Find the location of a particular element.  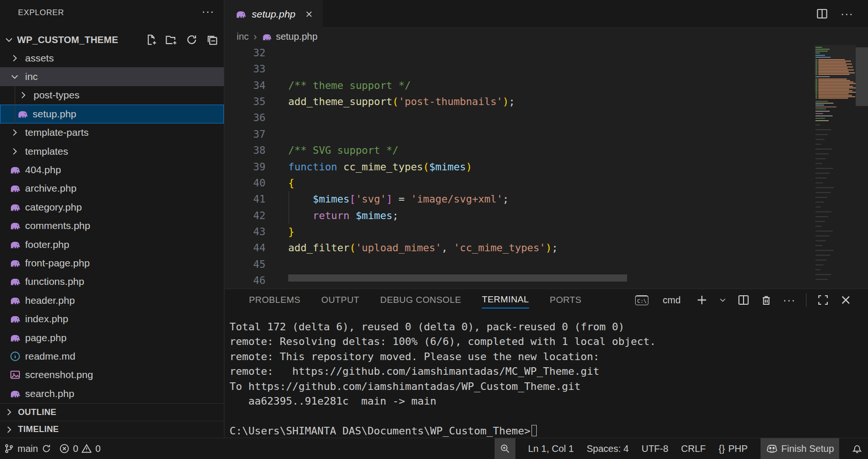

new-folder-icon is located at coordinates (171, 40).